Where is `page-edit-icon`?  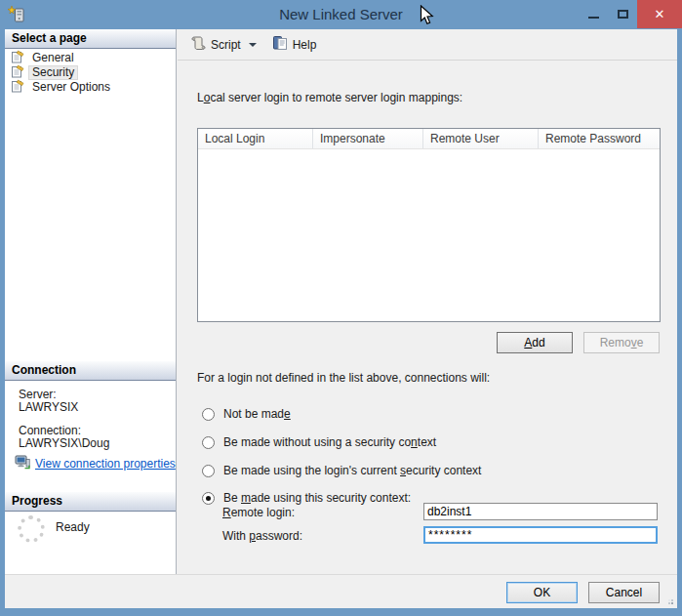
page-edit-icon is located at coordinates (18, 88).